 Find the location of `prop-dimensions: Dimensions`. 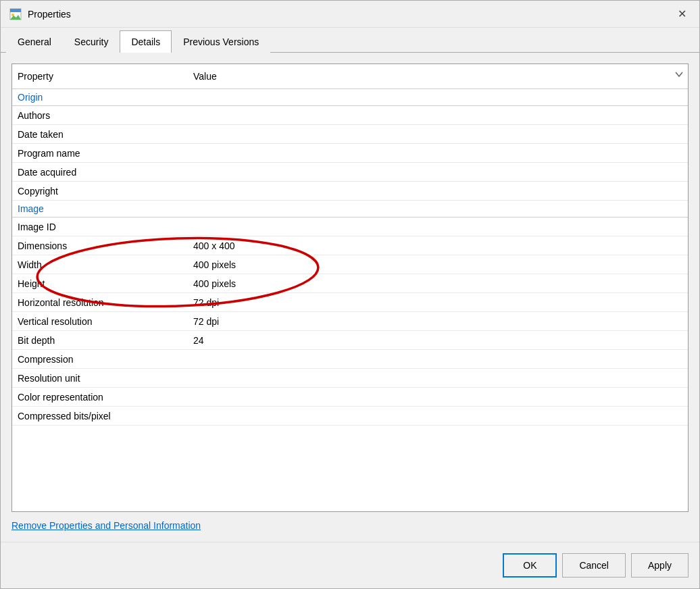

prop-dimensions: Dimensions is located at coordinates (105, 246).